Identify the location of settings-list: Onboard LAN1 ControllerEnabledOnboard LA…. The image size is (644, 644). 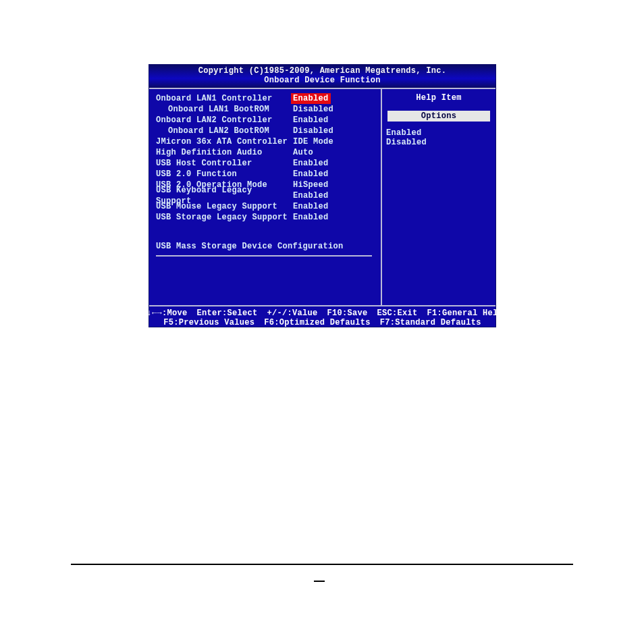
(267, 158).